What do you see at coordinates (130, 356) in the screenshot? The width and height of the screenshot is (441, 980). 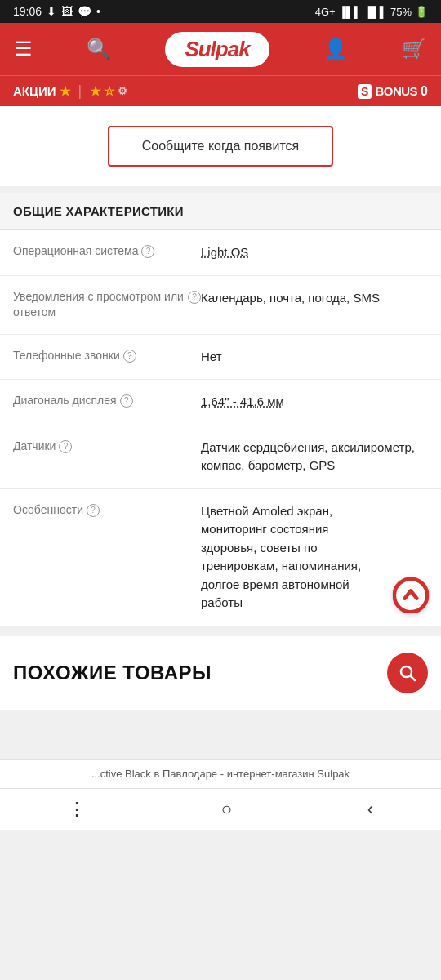 I see `help-icon-calls: ?` at bounding box center [130, 356].